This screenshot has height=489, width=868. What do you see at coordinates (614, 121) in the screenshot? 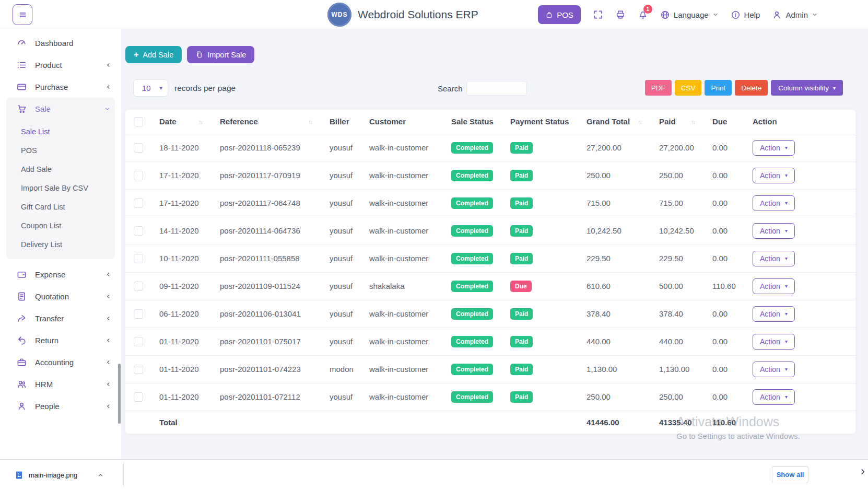
I see `column-header-inner: Grand Total↑↓` at bounding box center [614, 121].